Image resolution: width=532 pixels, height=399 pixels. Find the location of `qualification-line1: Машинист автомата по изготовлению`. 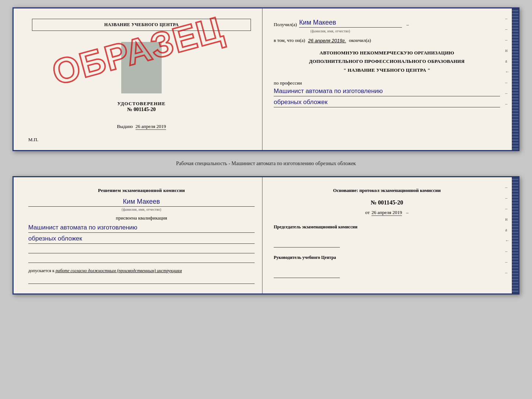

qualification-line1: Машинист автомата по изготовлению is located at coordinates (141, 228).